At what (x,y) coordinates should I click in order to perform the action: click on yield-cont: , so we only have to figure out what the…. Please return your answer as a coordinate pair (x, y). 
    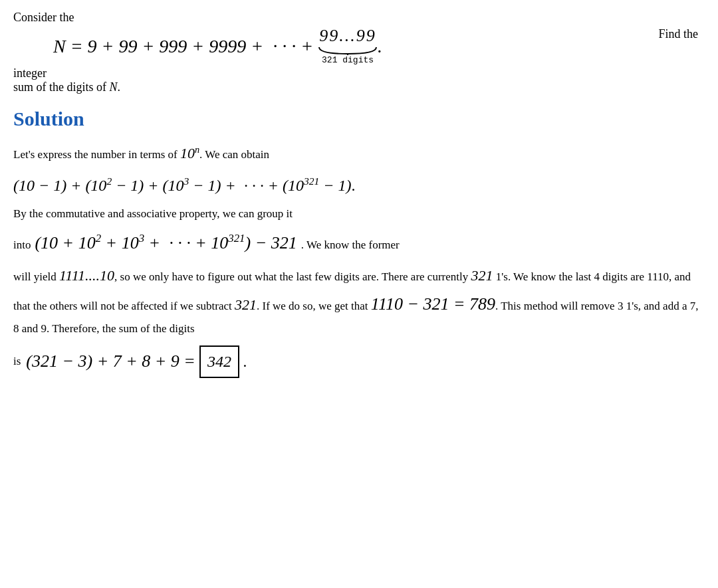
    Looking at the image, I should click on (293, 276).